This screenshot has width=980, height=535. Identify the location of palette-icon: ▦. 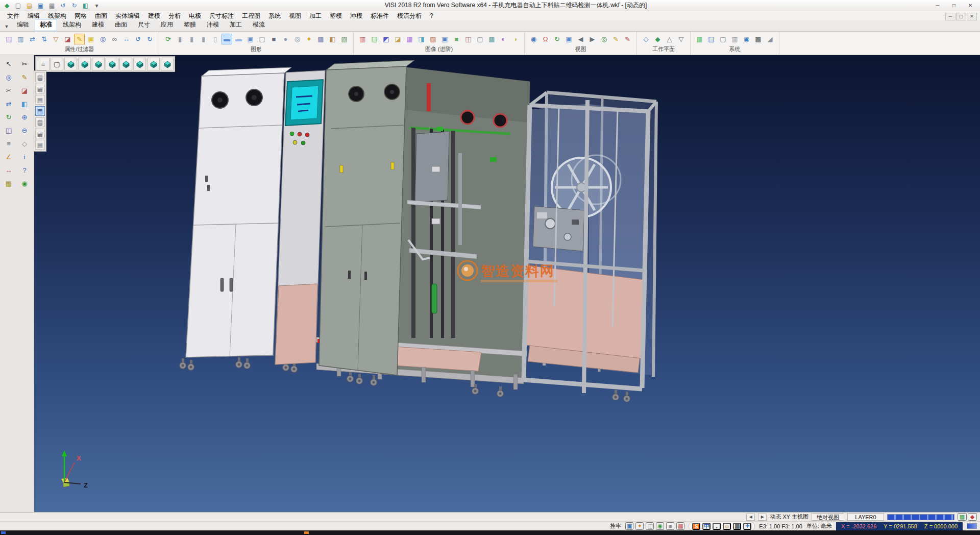
(699, 39).